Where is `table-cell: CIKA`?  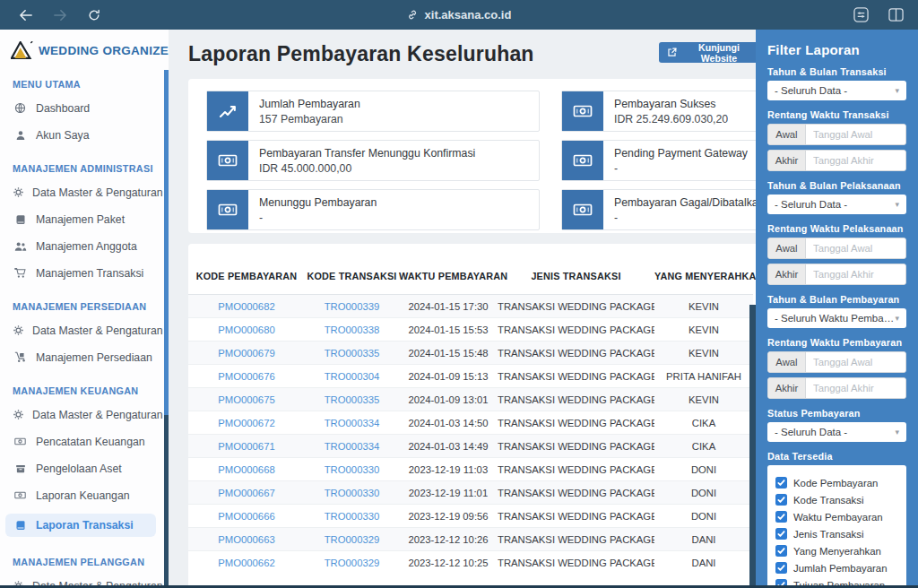 table-cell: CIKA is located at coordinates (704, 423).